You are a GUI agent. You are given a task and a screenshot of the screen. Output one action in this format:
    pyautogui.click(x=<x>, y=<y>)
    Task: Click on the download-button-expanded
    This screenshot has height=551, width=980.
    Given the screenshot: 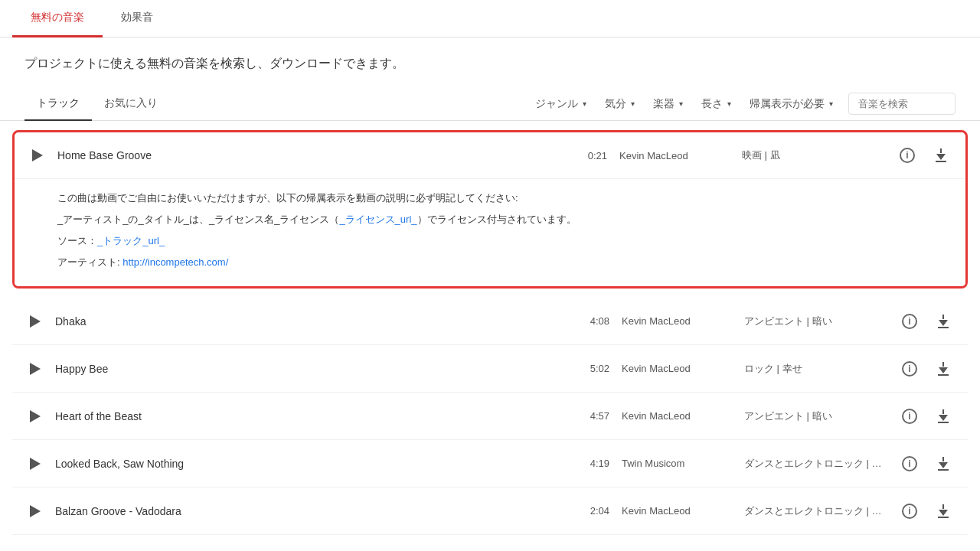 What is the action you would take?
    pyautogui.click(x=941, y=155)
    